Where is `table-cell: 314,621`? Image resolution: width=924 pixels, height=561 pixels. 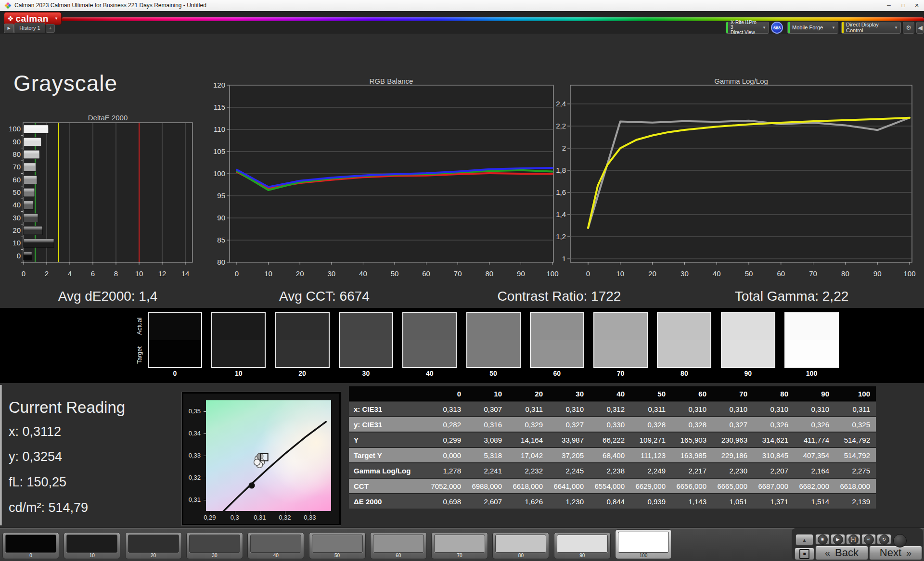
table-cell: 314,621 is located at coordinates (774, 440).